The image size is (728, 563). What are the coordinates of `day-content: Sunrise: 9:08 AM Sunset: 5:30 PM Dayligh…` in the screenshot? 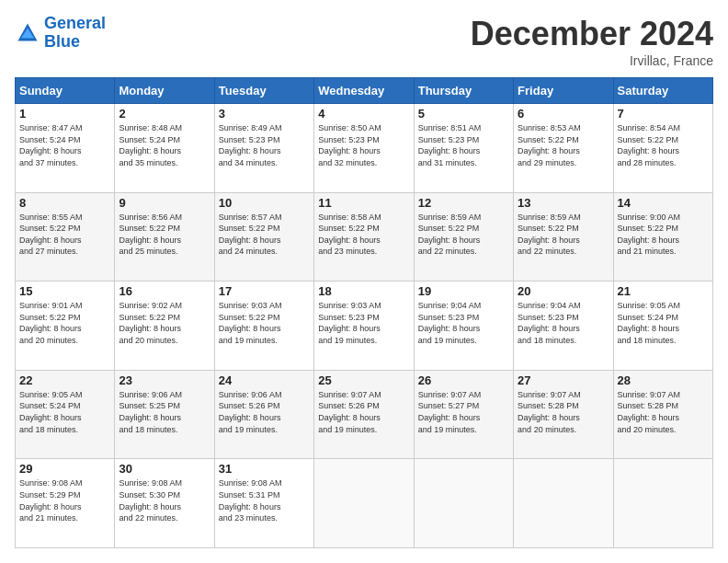 It's located at (164, 500).